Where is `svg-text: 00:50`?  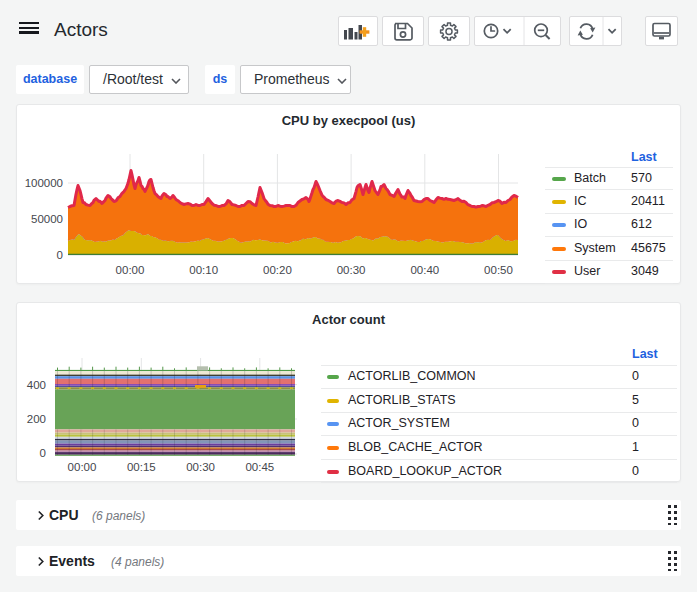 svg-text: 00:50 is located at coordinates (498, 270).